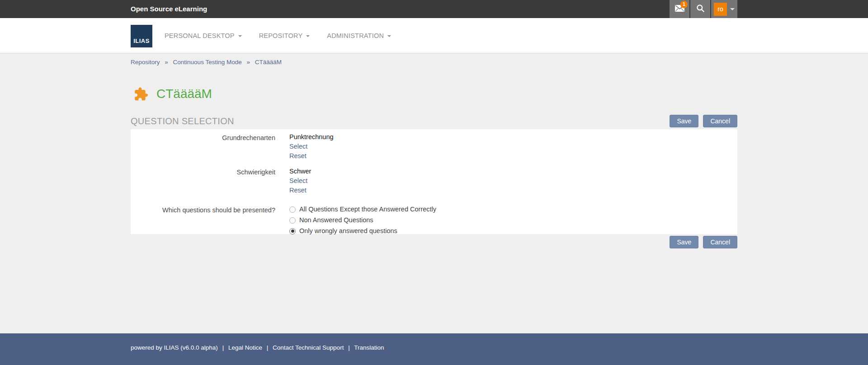 Image resolution: width=868 pixels, height=365 pixels. I want to click on search-icon, so click(701, 9).